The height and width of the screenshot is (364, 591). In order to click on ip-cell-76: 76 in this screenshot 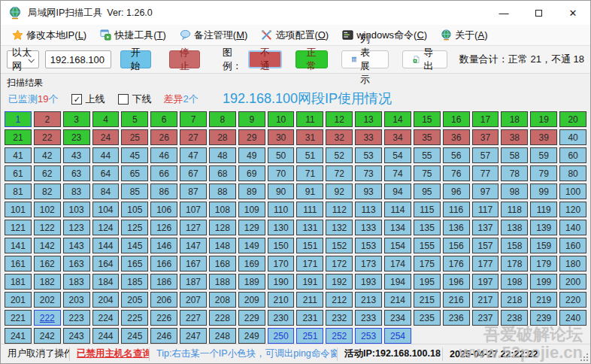, I will do `click(456, 173)`.